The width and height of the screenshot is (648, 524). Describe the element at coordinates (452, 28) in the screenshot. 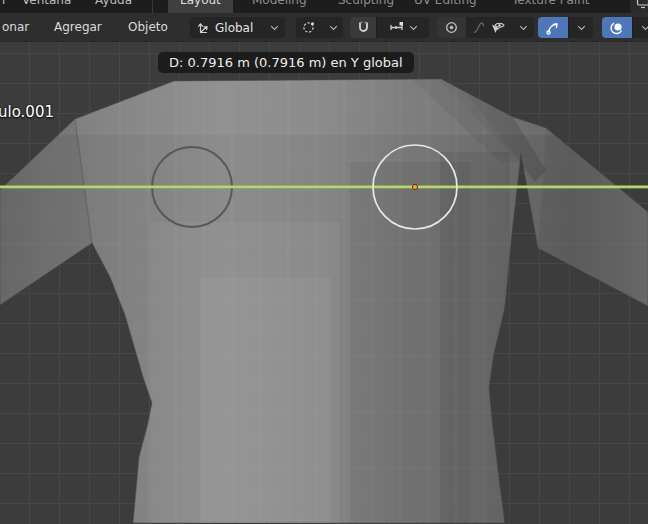

I see `dot-in-circle-icon` at that location.